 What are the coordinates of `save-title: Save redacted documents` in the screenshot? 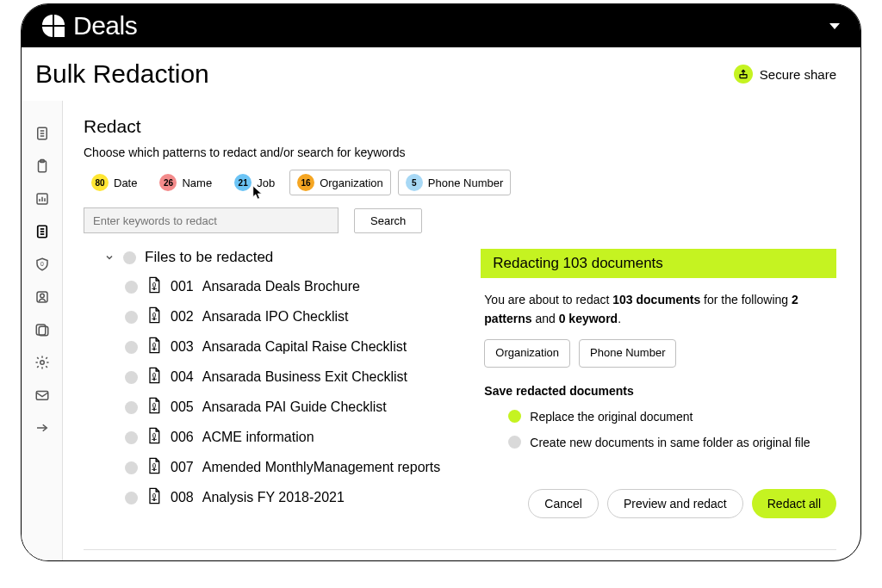 It's located at (658, 391).